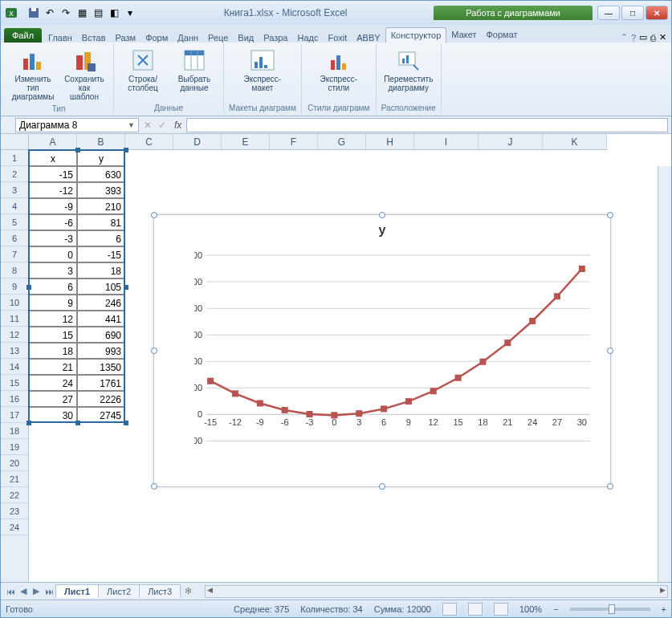 This screenshot has width=672, height=618. I want to click on cell-B8: 18, so click(101, 270).